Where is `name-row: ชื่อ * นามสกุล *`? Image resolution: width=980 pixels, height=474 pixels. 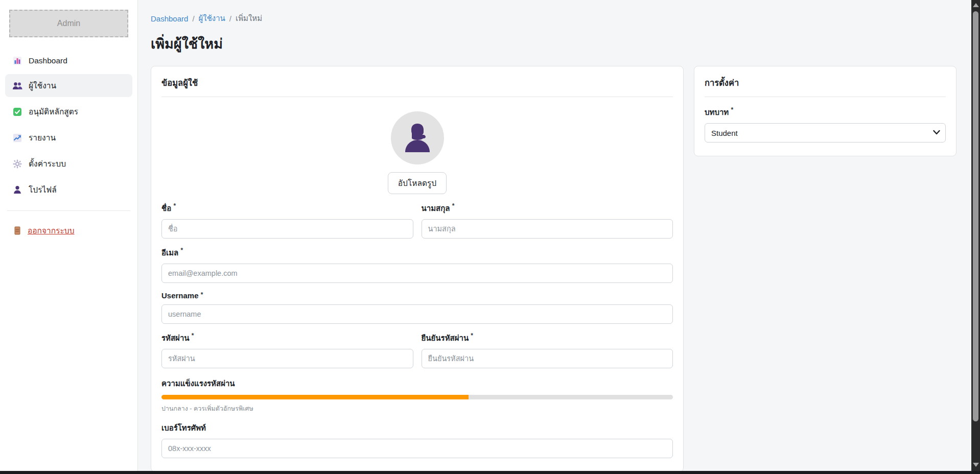 name-row: ชื่อ * นามสกุล * is located at coordinates (417, 217).